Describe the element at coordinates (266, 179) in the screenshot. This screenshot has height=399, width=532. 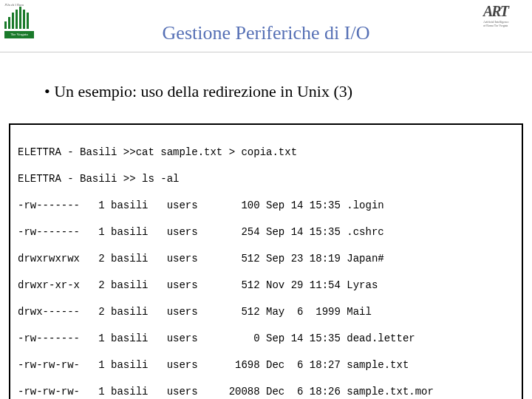
I see `term-line: ELETTRA - Basili >> ls -al` at that location.